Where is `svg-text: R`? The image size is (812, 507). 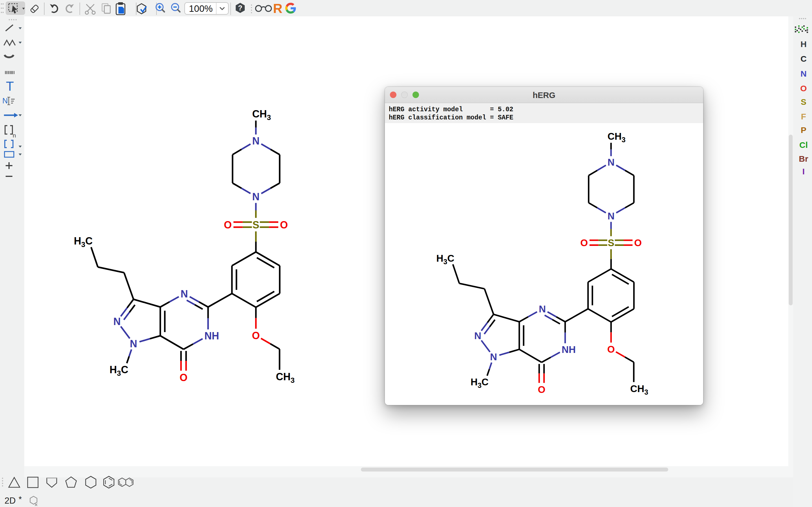 svg-text: R is located at coordinates (277, 8).